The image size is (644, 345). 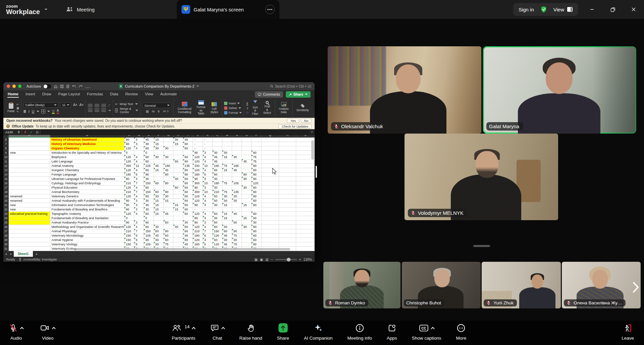 What do you see at coordinates (207, 166) in the screenshot?
I see `cell-K12: 10` at bounding box center [207, 166].